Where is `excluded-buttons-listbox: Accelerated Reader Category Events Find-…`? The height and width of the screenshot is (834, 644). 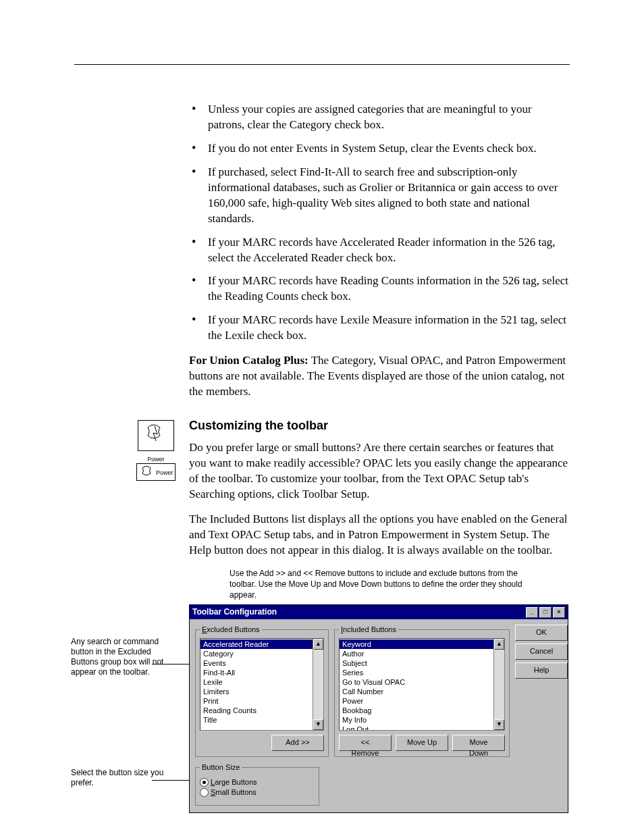 excluded-buttons-listbox: Accelerated Reader Category Events Find-… is located at coordinates (262, 685).